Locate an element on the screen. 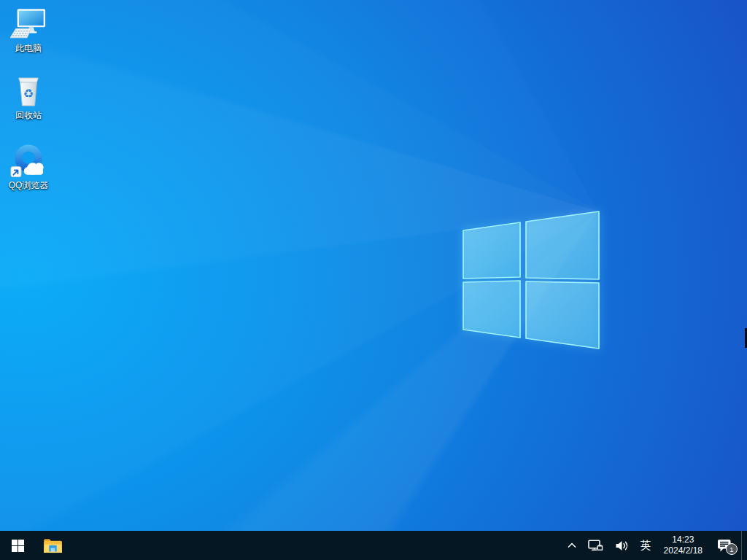  chevron-up-icon is located at coordinates (572, 545).